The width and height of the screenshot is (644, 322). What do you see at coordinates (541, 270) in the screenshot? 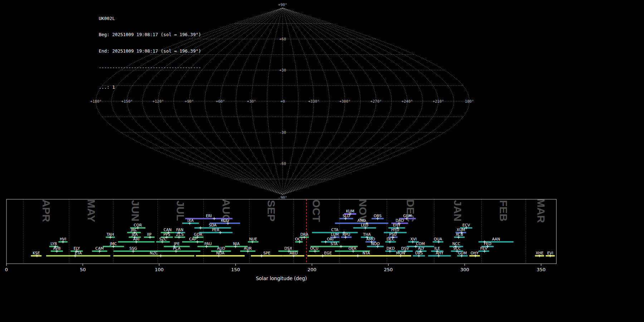
I see `x-tick-label: 350` at bounding box center [541, 270].